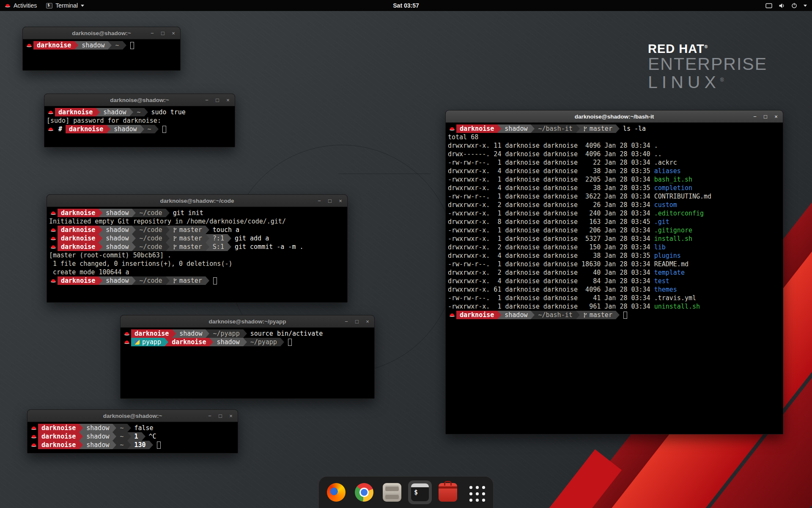  What do you see at coordinates (392, 492) in the screenshot?
I see `dock-item-files` at bounding box center [392, 492].